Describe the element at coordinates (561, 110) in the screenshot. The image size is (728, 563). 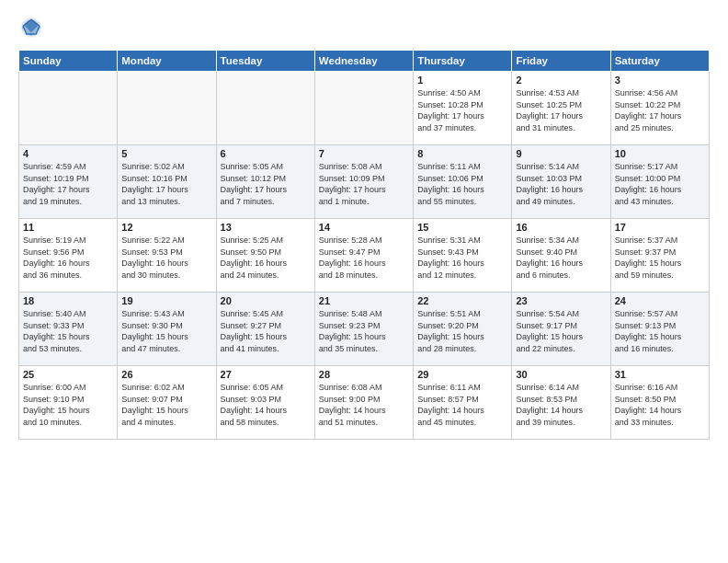
I see `day-info: Sunrise: 4:53 AM Sunset: 10:25 PM Daylig…` at that location.